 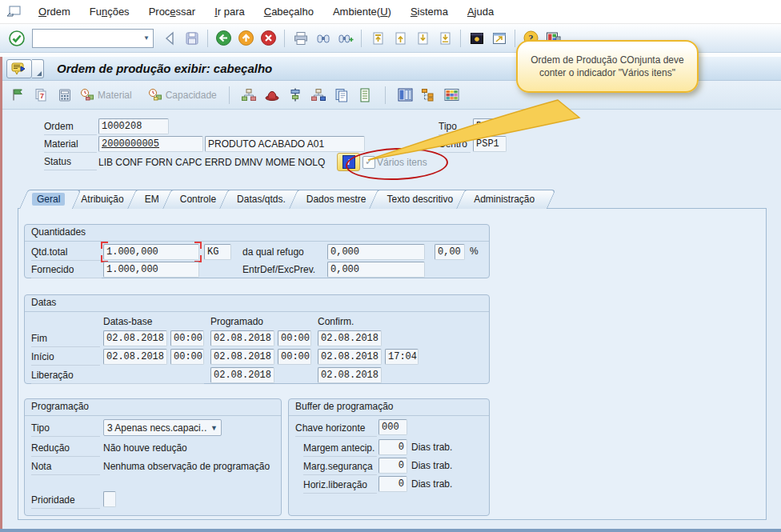 What do you see at coordinates (289, 11) in the screenshot?
I see `menu-cabecalho: Cabeçalho` at bounding box center [289, 11].